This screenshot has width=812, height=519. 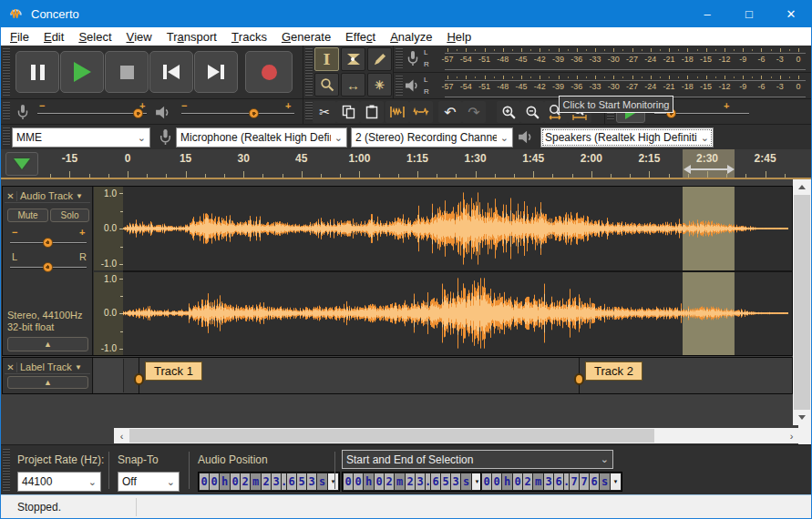 What do you see at coordinates (127, 72) in the screenshot?
I see `stop-button` at bounding box center [127, 72].